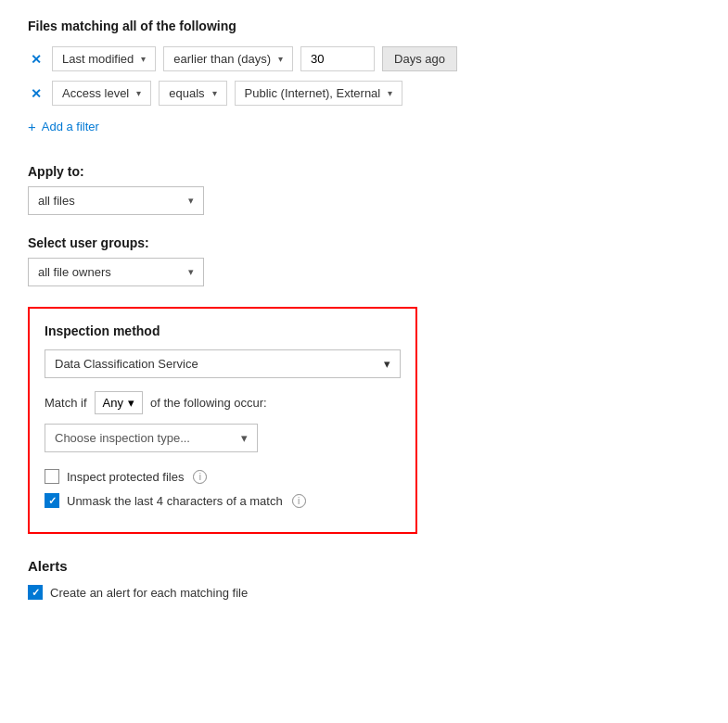 This screenshot has height=723, width=728. Describe the element at coordinates (36, 94) in the screenshot. I see `remove-filter-2-button: ✕` at that location.